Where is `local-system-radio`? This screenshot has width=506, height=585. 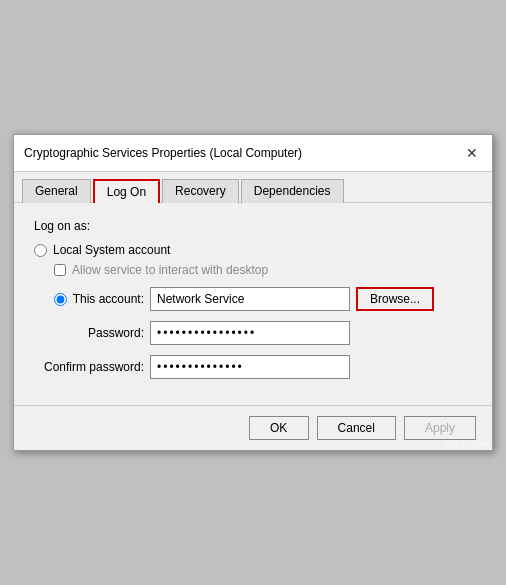 local-system-radio is located at coordinates (40, 250).